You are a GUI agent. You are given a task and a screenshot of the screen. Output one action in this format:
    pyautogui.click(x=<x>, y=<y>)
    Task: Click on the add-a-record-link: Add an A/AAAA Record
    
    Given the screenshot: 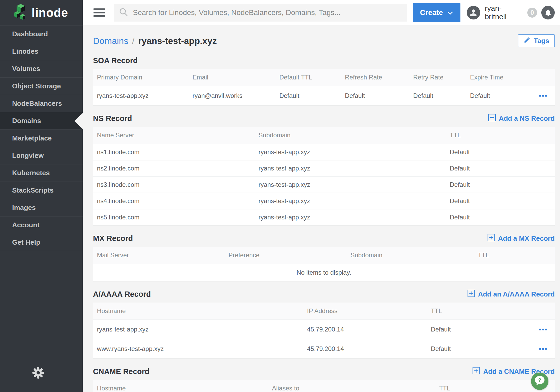 What is the action you would take?
    pyautogui.click(x=511, y=294)
    